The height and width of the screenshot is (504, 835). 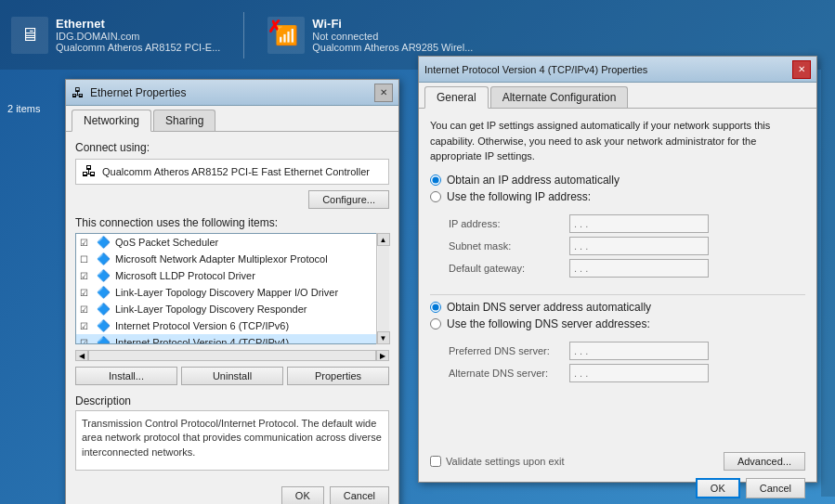 What do you see at coordinates (137, 47) in the screenshot?
I see `ethernet-tray-adapter: Qualcomm Atheros AR8152 PCI-E...` at bounding box center [137, 47].